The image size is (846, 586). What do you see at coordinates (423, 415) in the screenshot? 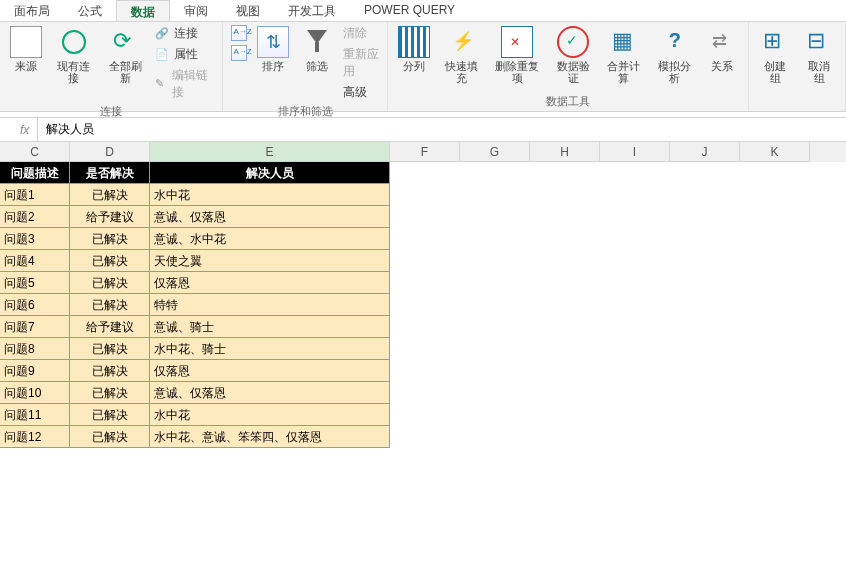
I see `table-row: 问题11已解决水中花` at bounding box center [423, 415].